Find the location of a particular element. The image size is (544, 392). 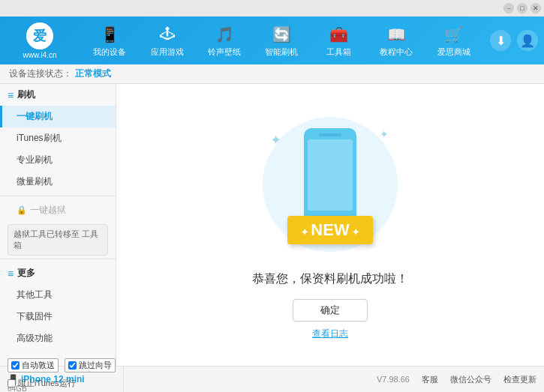

wechat-link: 微信公众号 is located at coordinates (471, 379).